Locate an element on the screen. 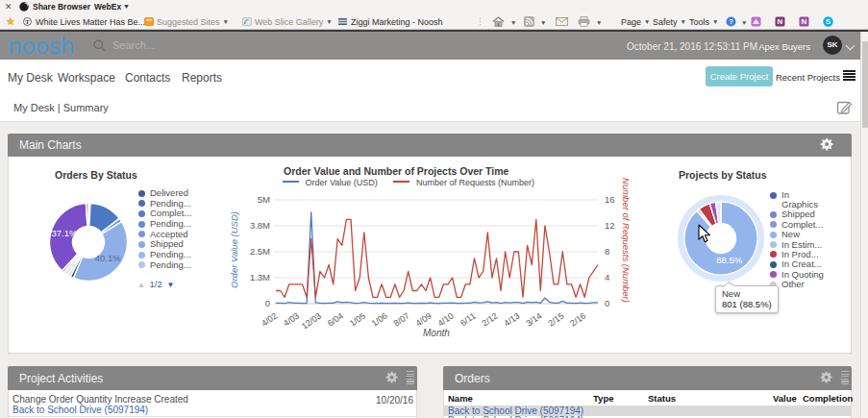  onenote-icon: N is located at coordinates (781, 21).